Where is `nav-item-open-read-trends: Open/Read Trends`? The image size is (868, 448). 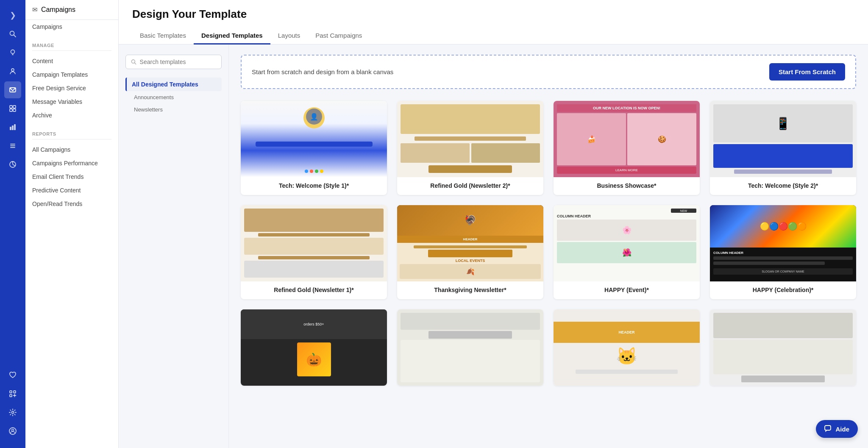 nav-item-open-read-trends: Open/Read Trends is located at coordinates (72, 204).